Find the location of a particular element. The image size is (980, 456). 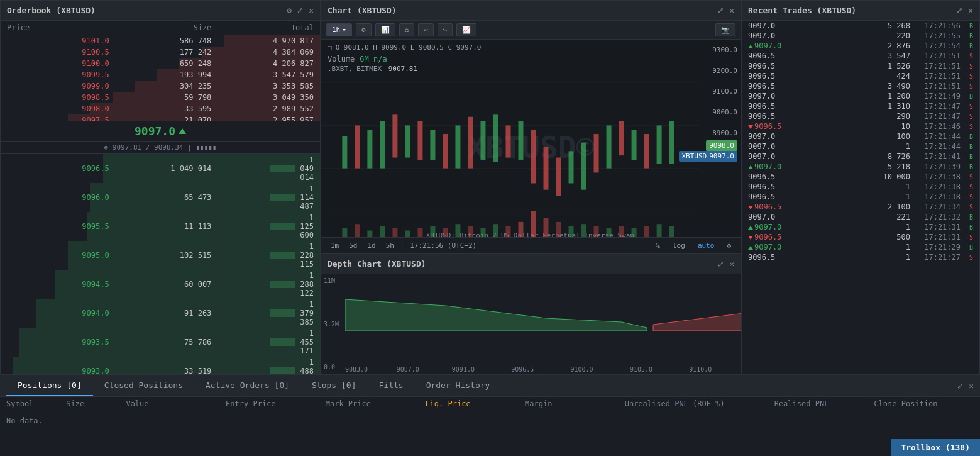

pct-btn: % is located at coordinates (658, 245).